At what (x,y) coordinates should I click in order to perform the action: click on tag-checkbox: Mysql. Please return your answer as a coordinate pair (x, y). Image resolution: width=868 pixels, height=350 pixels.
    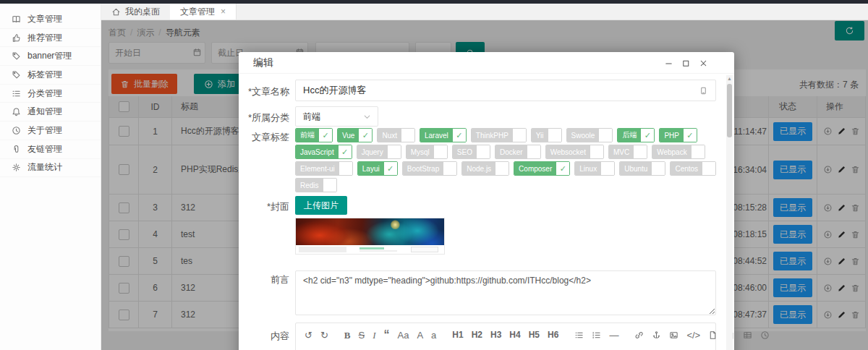
    Looking at the image, I should click on (427, 152).